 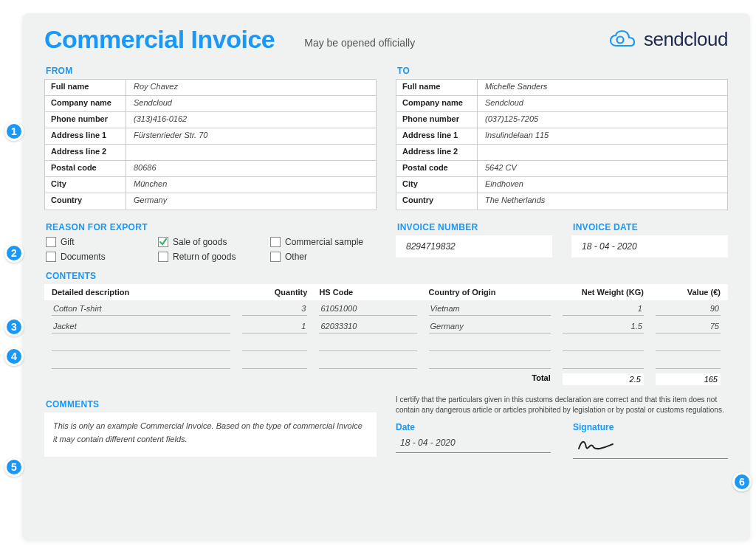 What do you see at coordinates (210, 242) in the screenshot?
I see `checkbox-sale-of-goods: Sale of goods` at bounding box center [210, 242].